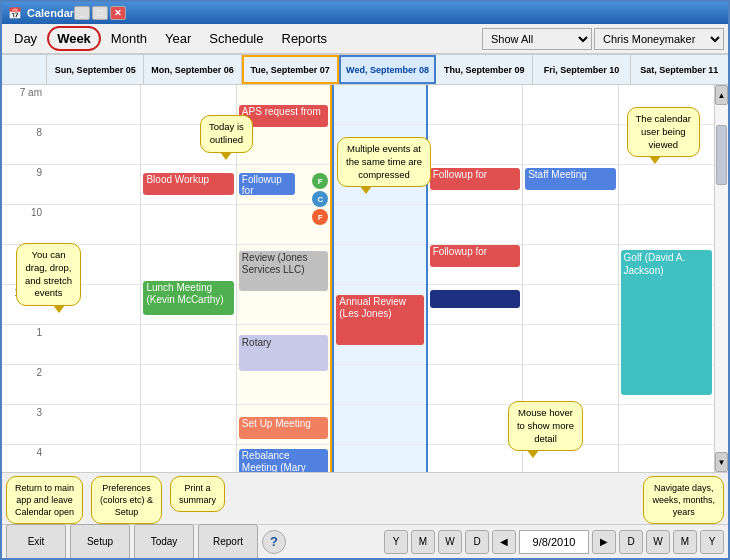 The height and width of the screenshot is (560, 730). What do you see at coordinates (24, 105) in the screenshot?
I see `time-7am: 7 am` at bounding box center [24, 105].